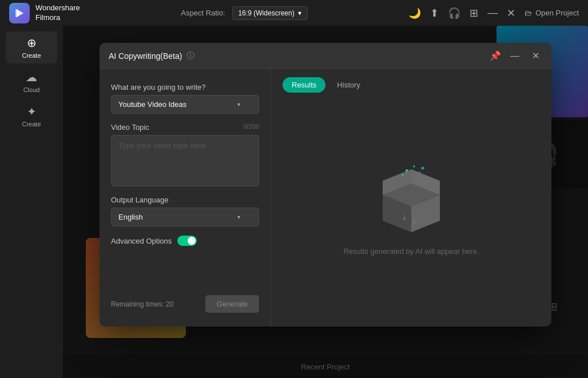 Image resolution: width=588 pixels, height=378 pixels. Describe the element at coordinates (294, 13) in the screenshot. I see `title-bar: Wondershare Filmora Aspect Ratio: 16:9 (…` at that location.